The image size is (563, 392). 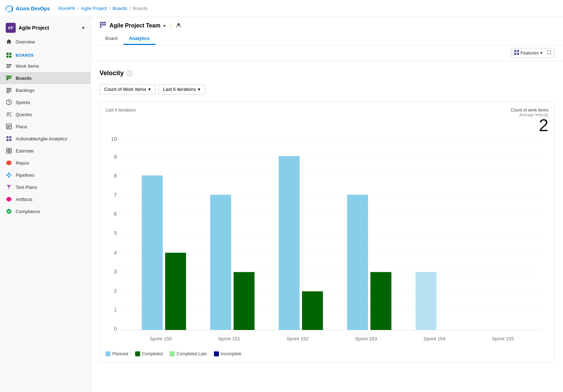 I want to click on tab-analytics: Analytics, so click(x=139, y=39).